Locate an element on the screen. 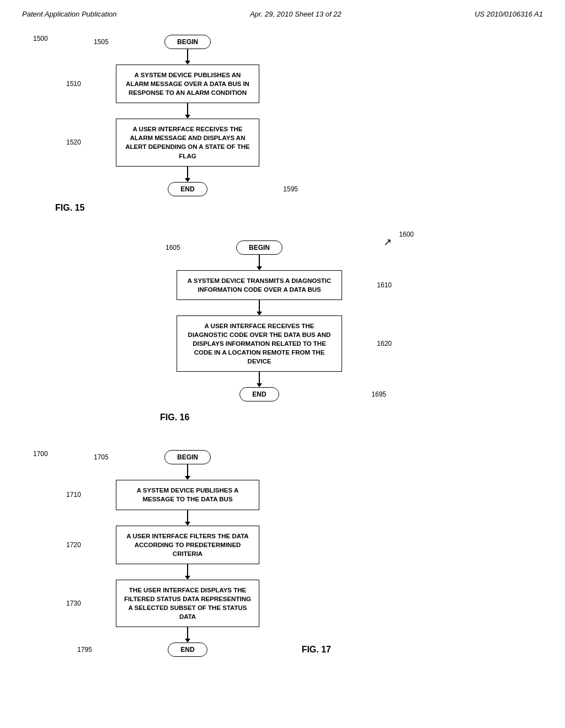 The image size is (565, 728). fig15-step1-row: 1510 A SYSTEM DEVICE PUBLISHES AN ALARM … is located at coordinates (188, 84).